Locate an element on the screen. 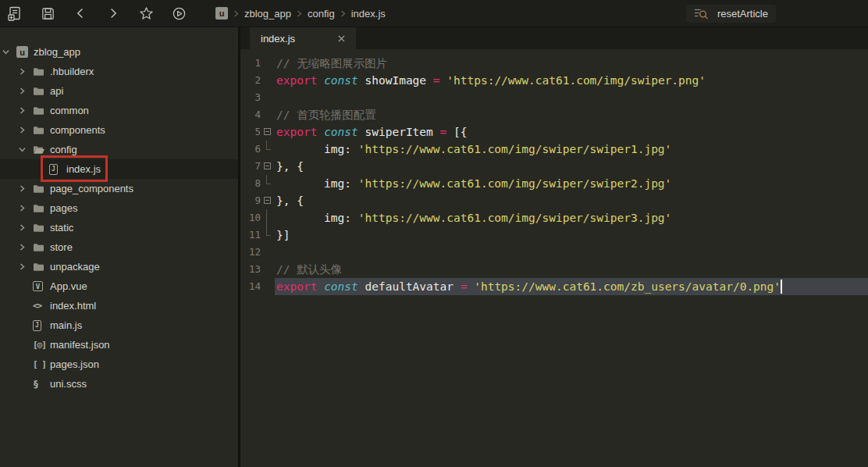 The image size is (868, 467). tree-item-label: static is located at coordinates (62, 228).